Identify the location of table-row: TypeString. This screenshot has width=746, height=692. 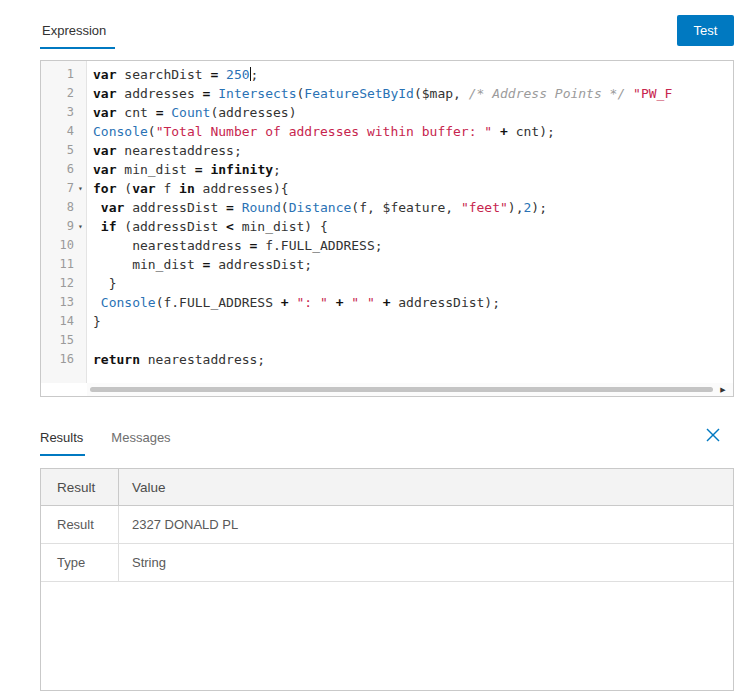
(387, 563).